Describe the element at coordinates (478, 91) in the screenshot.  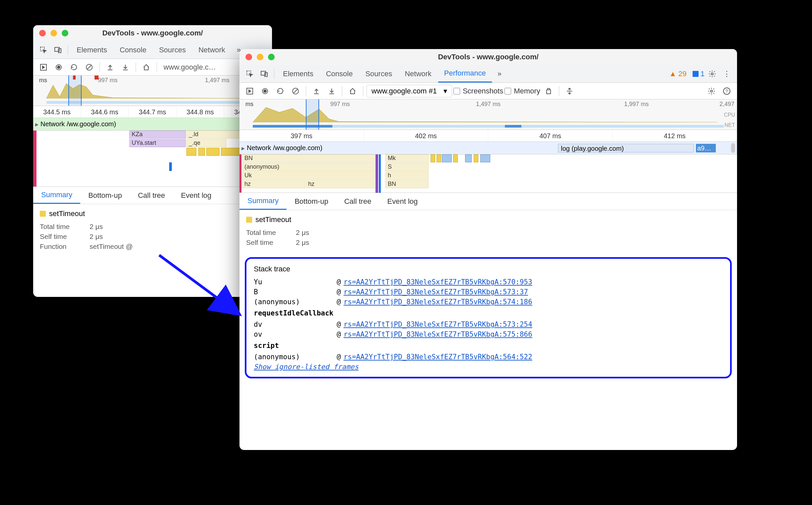
I see `screenshots-checkbox: Screenshots` at that location.